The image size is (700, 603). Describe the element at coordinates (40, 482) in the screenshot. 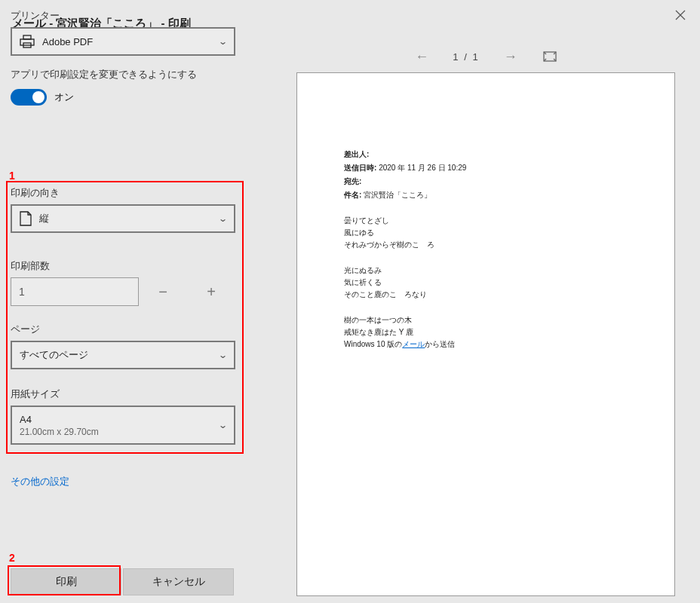

I see `other-settings-link: その他の設定` at that location.